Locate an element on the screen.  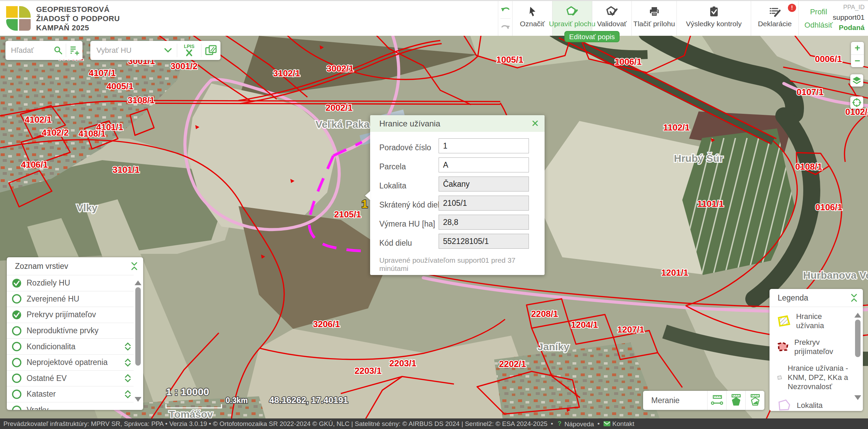
help-link: ? Nápoveda is located at coordinates (575, 424).